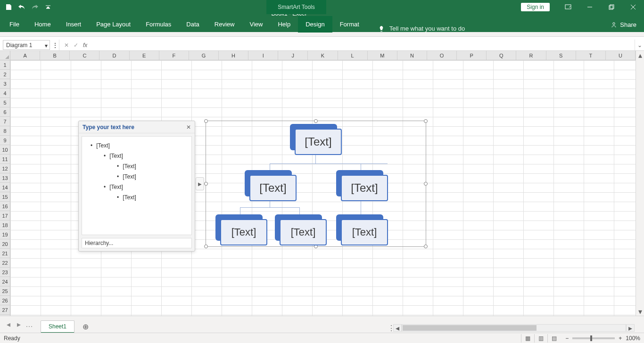  I want to click on share-button: Share, so click(623, 24).